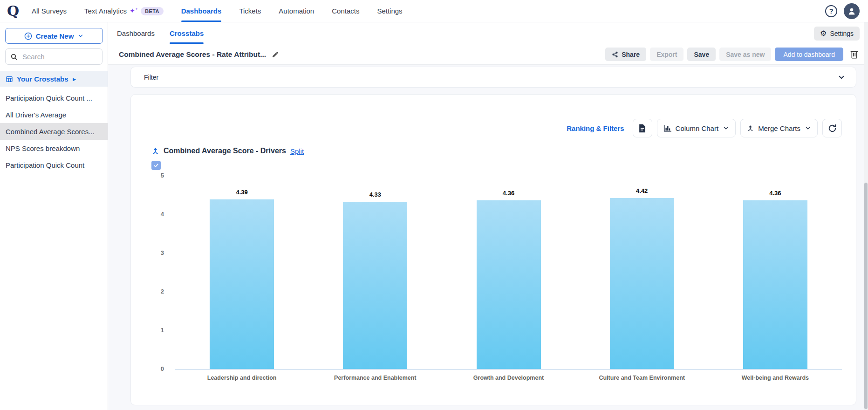 The height and width of the screenshot is (410, 868). What do you see at coordinates (488, 55) in the screenshot?
I see `title-row: Combined Average Scores - Rate Attribut.…` at bounding box center [488, 55].